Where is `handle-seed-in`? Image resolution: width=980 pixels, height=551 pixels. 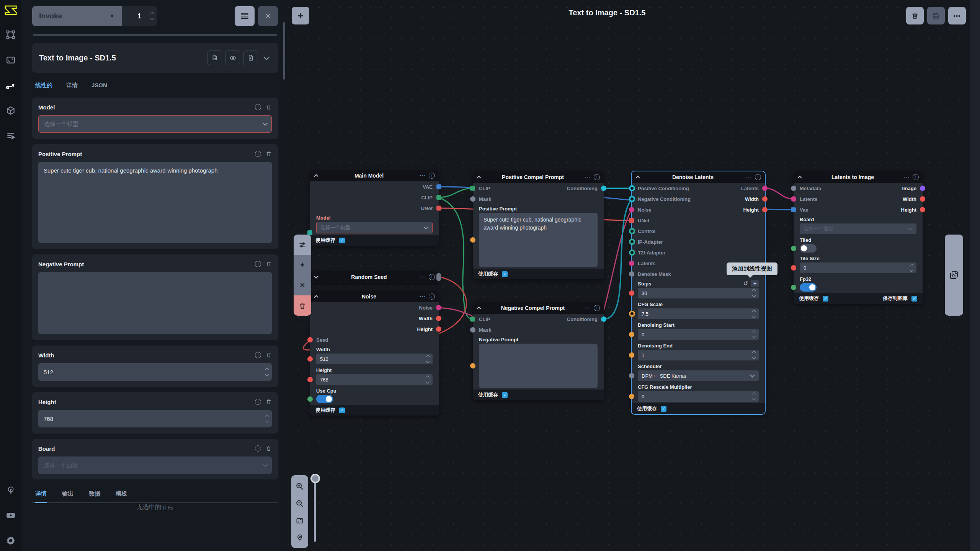
handle-seed-in is located at coordinates (310, 340).